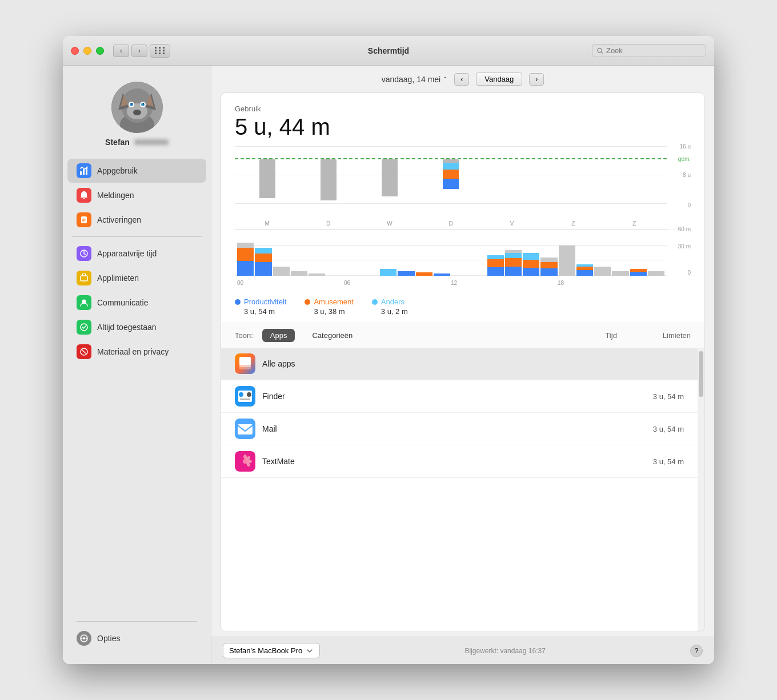 Image resolution: width=777 pixels, height=700 pixels. I want to click on sidebar-item-altijdtoeg: Altijd toegestaan, so click(137, 327).